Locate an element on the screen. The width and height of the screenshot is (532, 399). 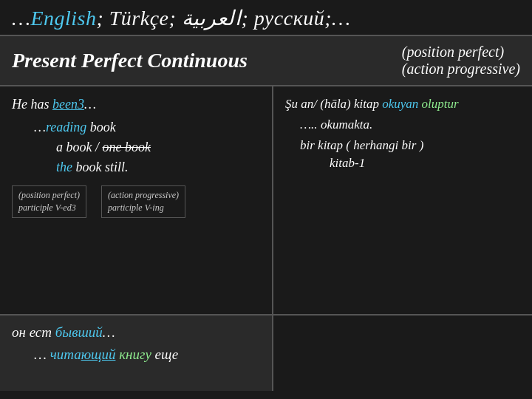
oluptur-text: oluptur is located at coordinates (440, 103).